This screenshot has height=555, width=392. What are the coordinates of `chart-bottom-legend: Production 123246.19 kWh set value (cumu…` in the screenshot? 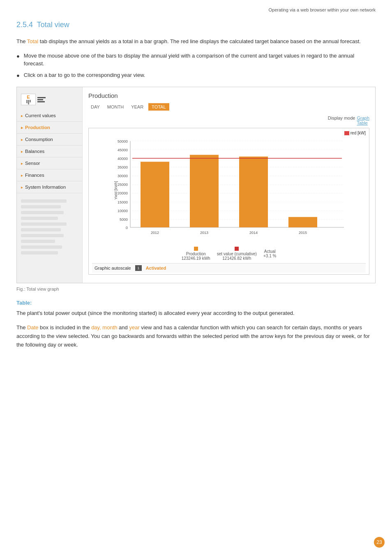 It's located at (229, 254).